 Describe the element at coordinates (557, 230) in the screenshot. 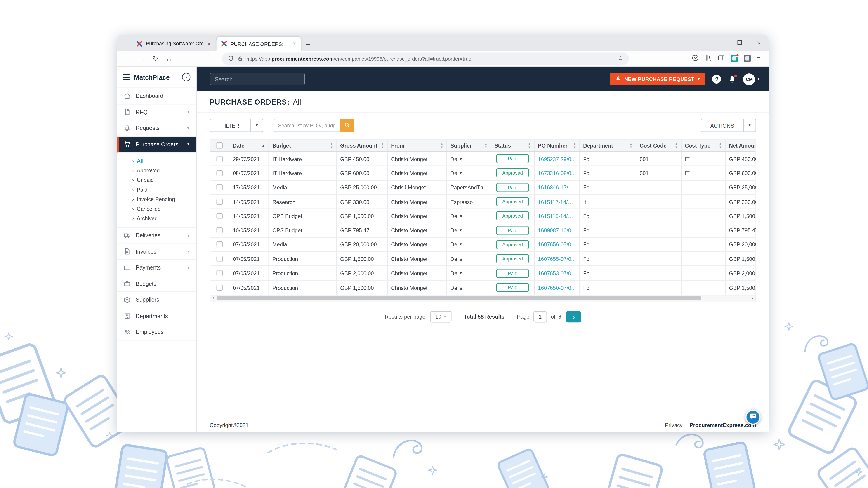

I see `po-number-link: 1609087-10/0...` at that location.